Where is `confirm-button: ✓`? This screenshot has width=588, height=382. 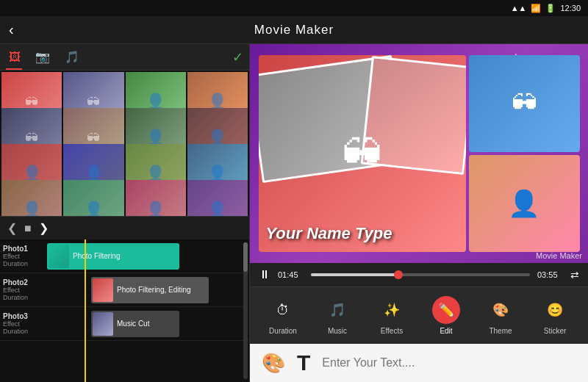
confirm-button: ✓ is located at coordinates (238, 57).